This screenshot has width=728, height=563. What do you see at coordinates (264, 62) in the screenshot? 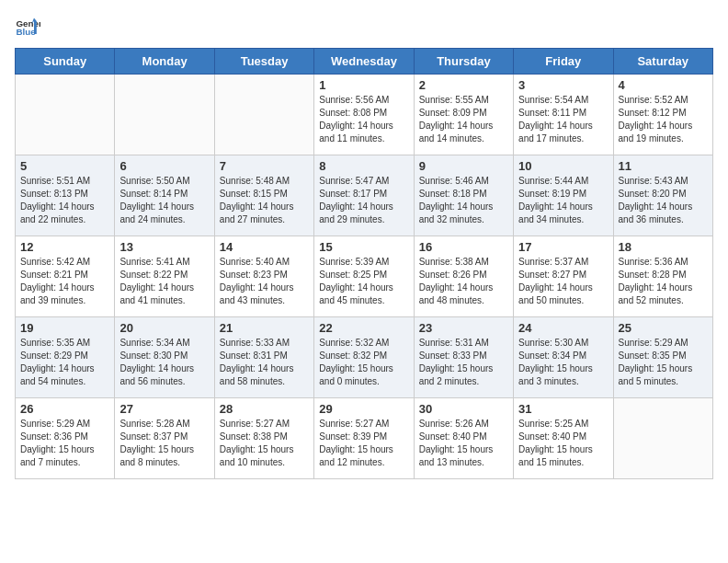
I see `day-header-tuesday: Tuesday` at bounding box center [264, 62].